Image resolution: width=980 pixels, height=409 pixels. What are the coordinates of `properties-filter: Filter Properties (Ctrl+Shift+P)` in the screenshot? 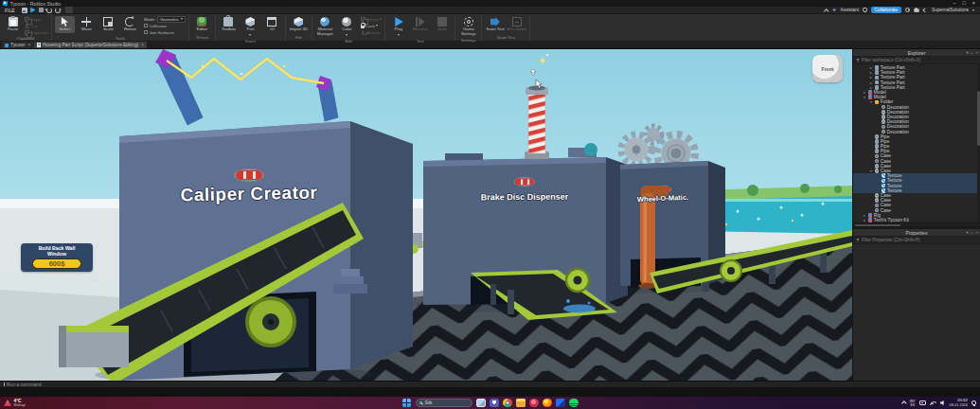 It's located at (917, 240).